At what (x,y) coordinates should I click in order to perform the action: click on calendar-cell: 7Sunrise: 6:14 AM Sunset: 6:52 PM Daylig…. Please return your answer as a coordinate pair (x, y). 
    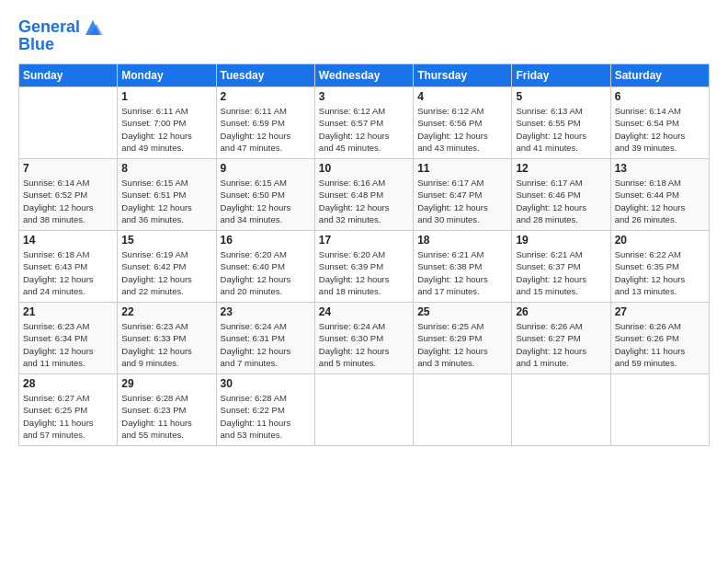
    Looking at the image, I should click on (68, 195).